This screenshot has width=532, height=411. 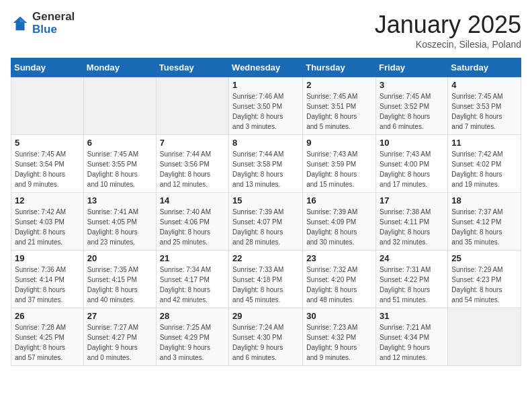 What do you see at coordinates (47, 342) in the screenshot?
I see `day-detail: Sunrise: 7:28 AMSunset: 4:25 PMDaylight:…` at bounding box center [47, 342].